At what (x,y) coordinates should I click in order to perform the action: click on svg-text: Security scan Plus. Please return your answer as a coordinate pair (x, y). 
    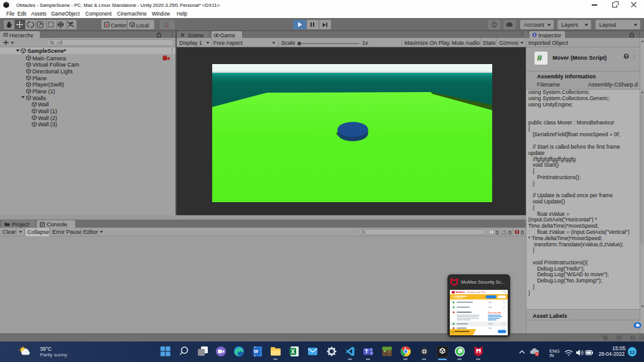
    Looking at the image, I should click on (477, 292).